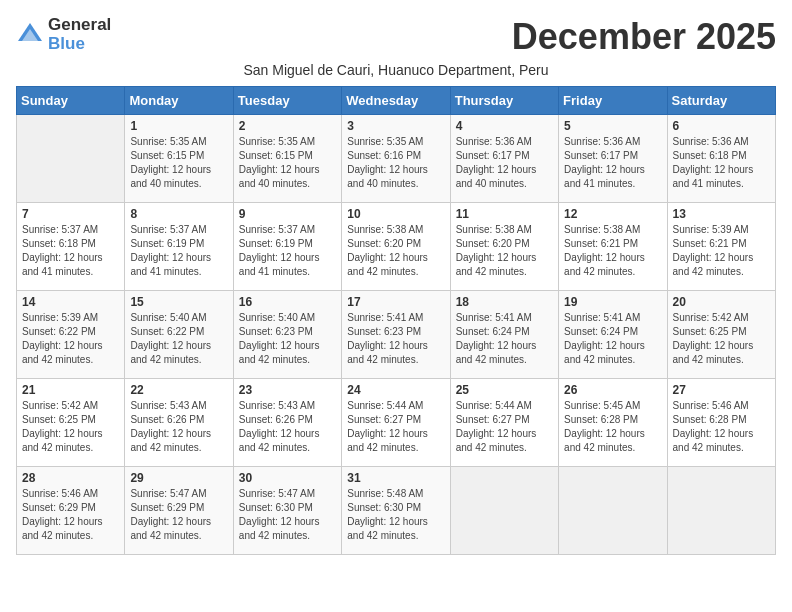 The image size is (792, 612). I want to click on day-header-saturday: Saturday, so click(721, 101).